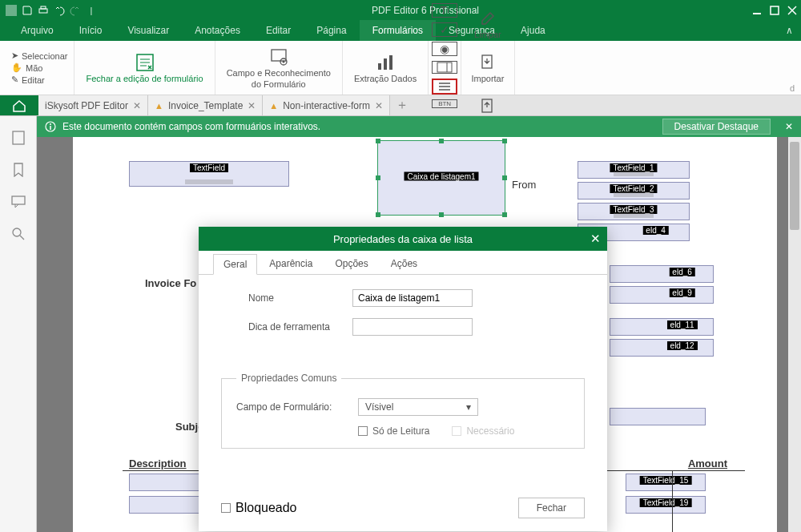  I want to click on tooltip-label: Dica de ferramenta, so click(300, 327).